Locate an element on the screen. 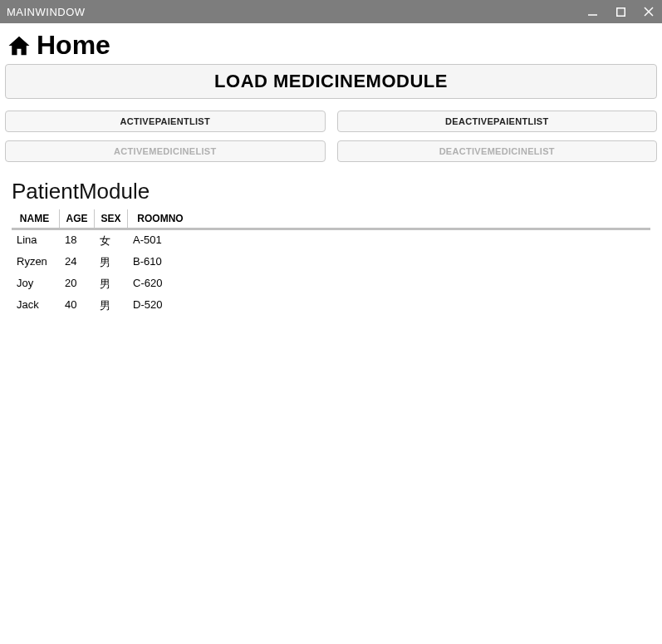 The width and height of the screenshot is (662, 644). cell-roomno: C-620 is located at coordinates (157, 284).